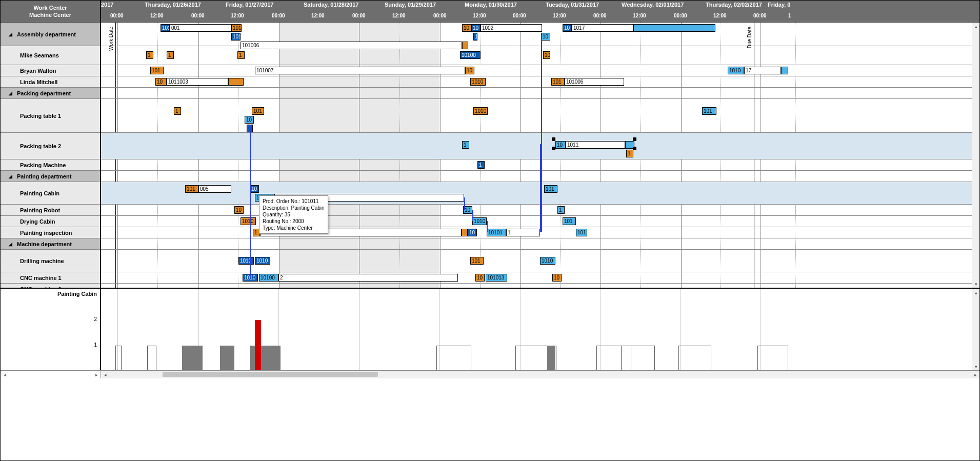 The image size is (980, 461). What do you see at coordinates (50, 222) in the screenshot?
I see `resource-row: Drying Cabin` at bounding box center [50, 222].